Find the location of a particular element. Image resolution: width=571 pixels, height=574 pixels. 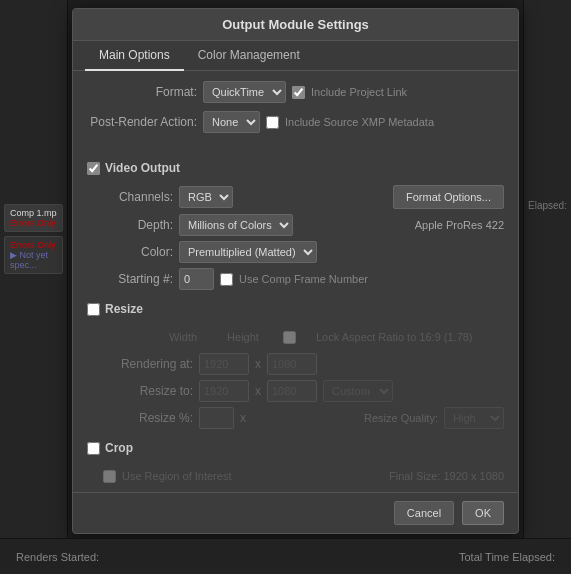

depth-label: Depth: is located at coordinates (138, 225).